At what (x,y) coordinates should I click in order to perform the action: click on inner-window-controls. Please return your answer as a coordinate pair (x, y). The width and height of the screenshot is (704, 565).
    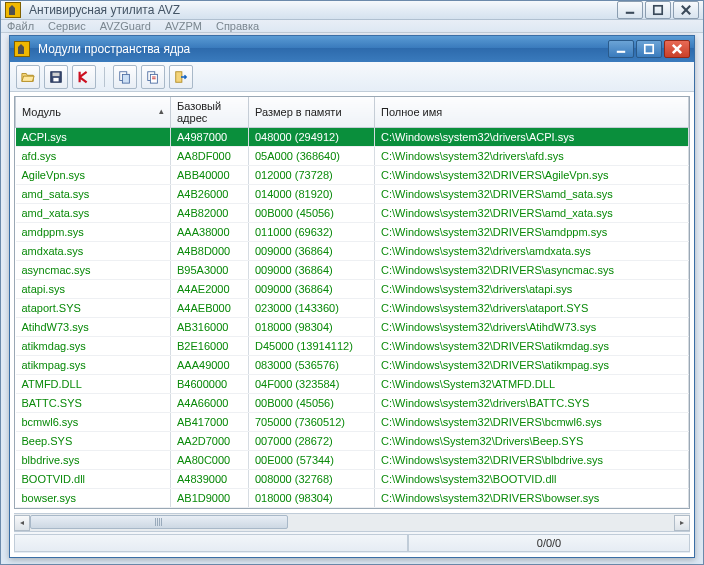
    Looking at the image, I should click on (649, 49).